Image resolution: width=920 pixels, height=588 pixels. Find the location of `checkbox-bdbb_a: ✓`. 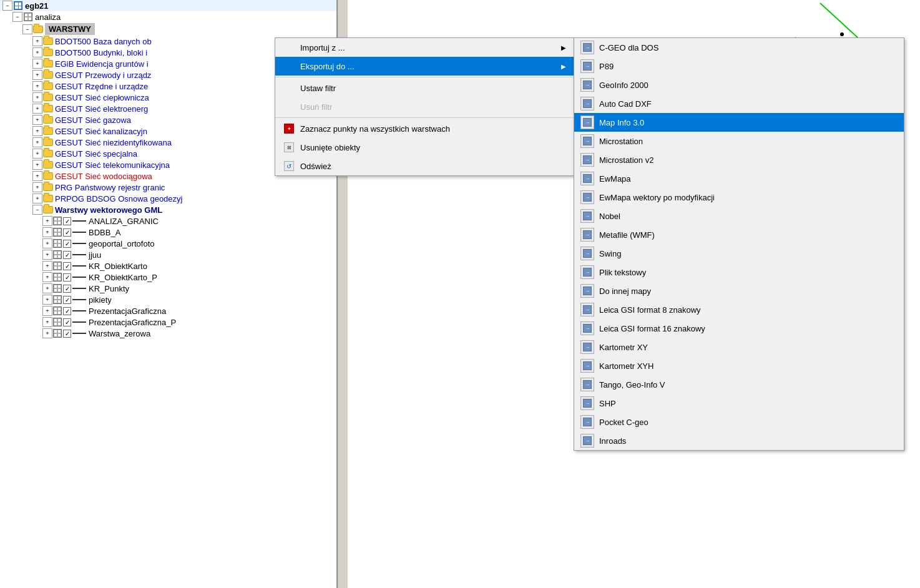

checkbox-bdbb_a: ✓ is located at coordinates (67, 232).